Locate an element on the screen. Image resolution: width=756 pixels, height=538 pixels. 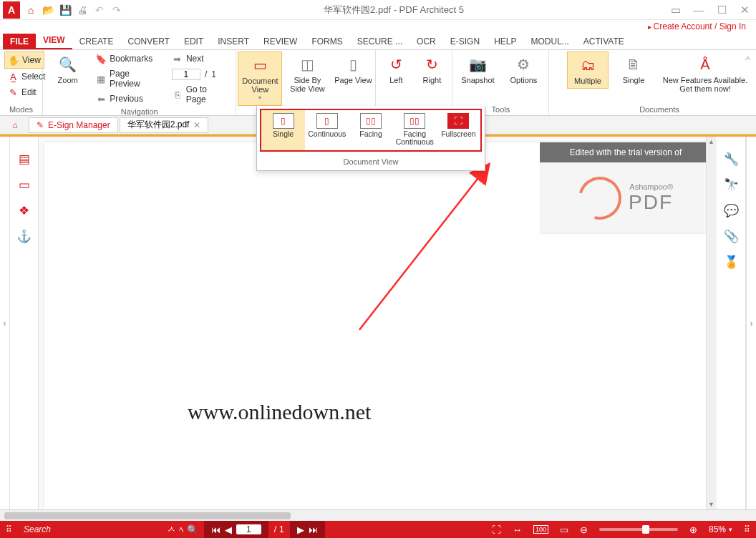
comment-icon: 💬 is located at coordinates (732, 210).